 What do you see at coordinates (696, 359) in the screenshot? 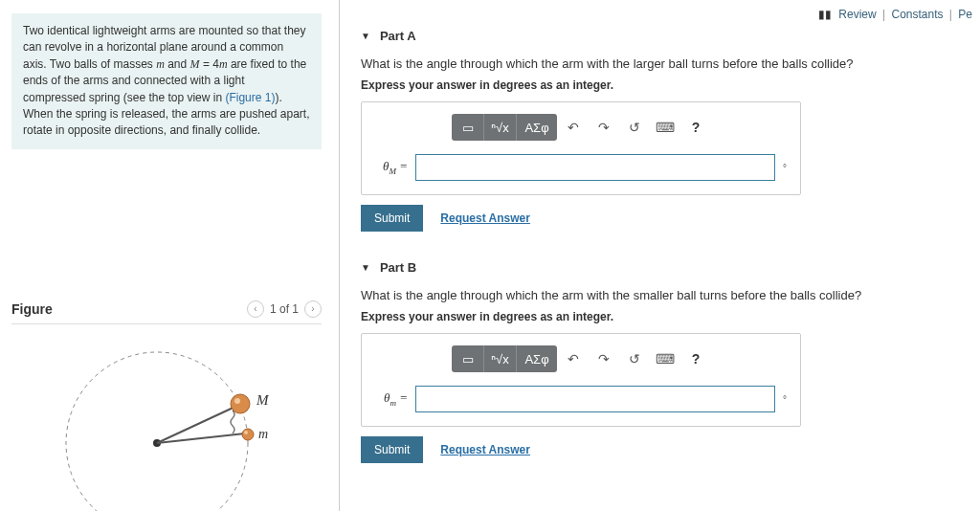
I see `help-button-b: ?` at bounding box center [696, 359].